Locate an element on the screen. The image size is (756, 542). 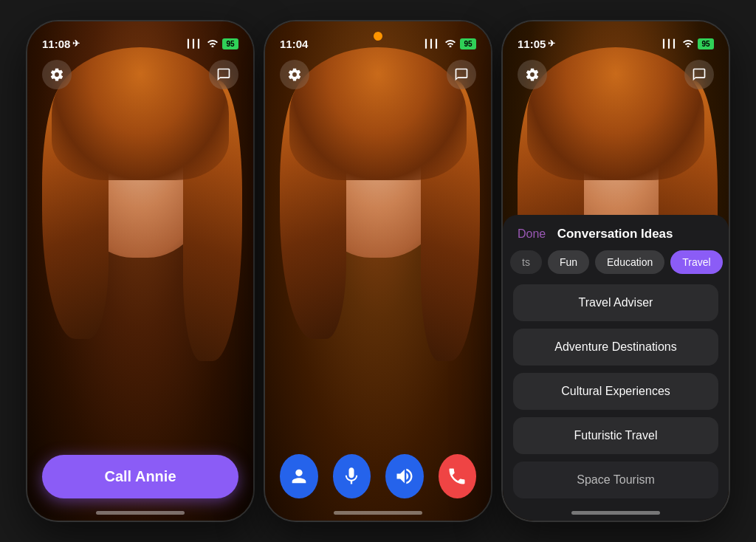
sheet-title: Conversation Ideas is located at coordinates (616, 234).